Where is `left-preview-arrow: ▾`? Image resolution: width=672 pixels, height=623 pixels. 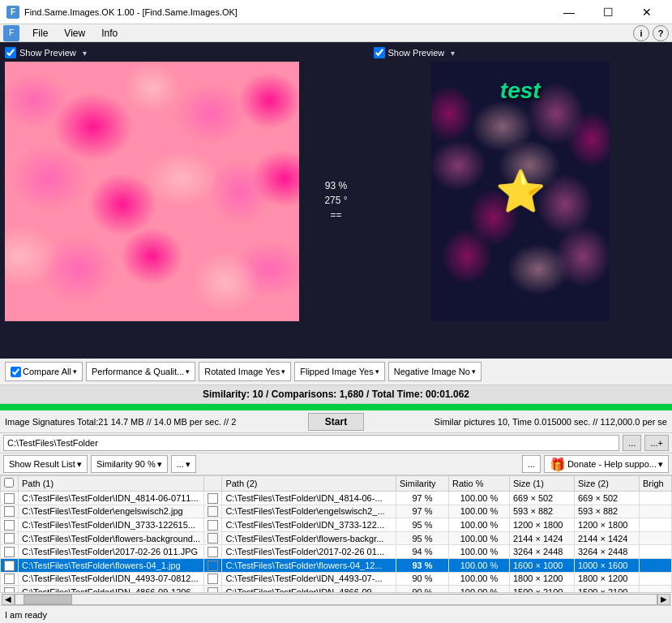 left-preview-arrow: ▾ is located at coordinates (84, 54).